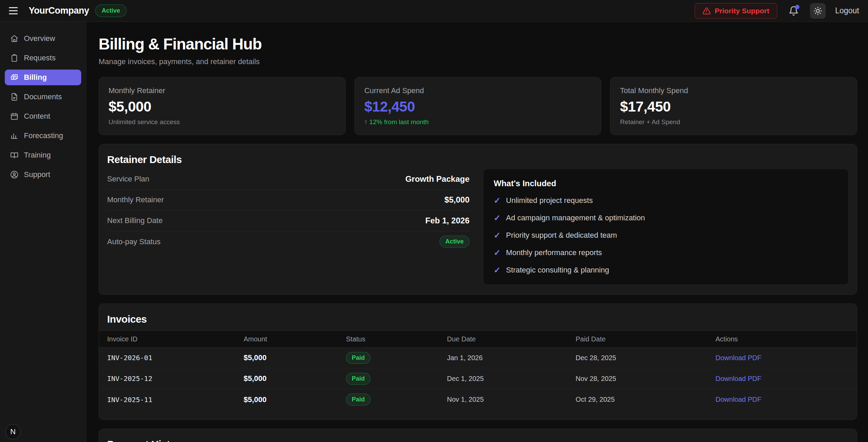 Image resolution: width=868 pixels, height=442 pixels. Describe the element at coordinates (288, 179) in the screenshot. I see `retainer-row-service-plan: Service Plan Growth Package` at that location.